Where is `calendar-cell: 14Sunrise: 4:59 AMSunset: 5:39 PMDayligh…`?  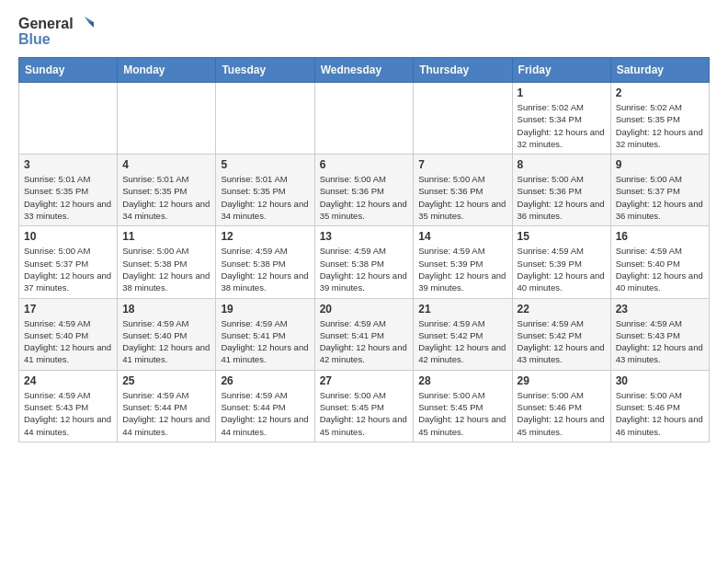 calendar-cell: 14Sunrise: 4:59 AMSunset: 5:39 PMDayligh… is located at coordinates (463, 262).